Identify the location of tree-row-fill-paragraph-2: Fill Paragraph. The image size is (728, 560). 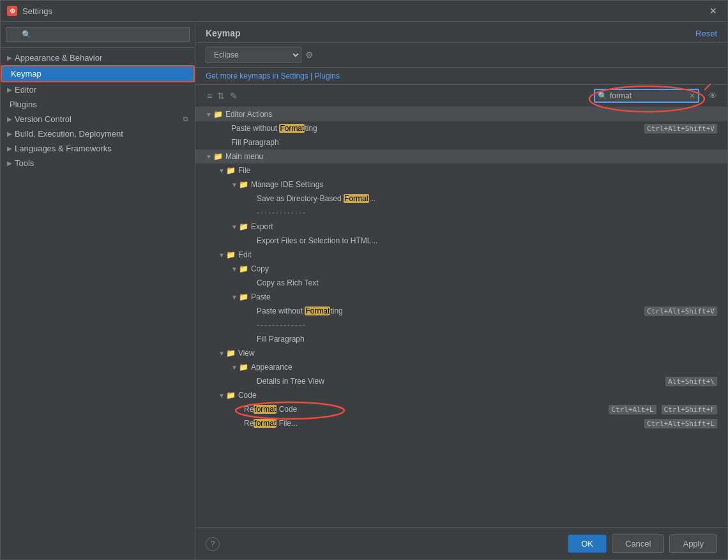
(461, 339).